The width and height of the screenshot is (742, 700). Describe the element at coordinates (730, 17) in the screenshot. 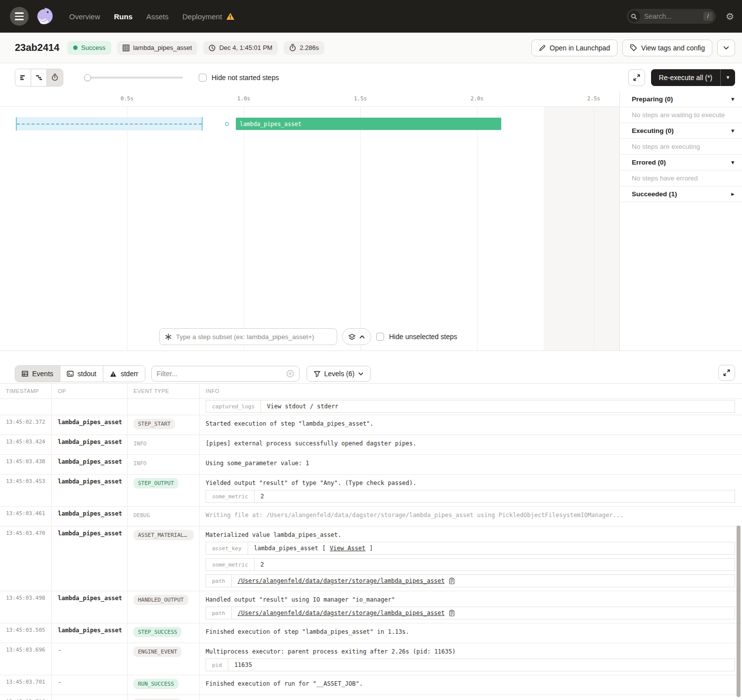

I see `gear-icon: ⚙` at that location.